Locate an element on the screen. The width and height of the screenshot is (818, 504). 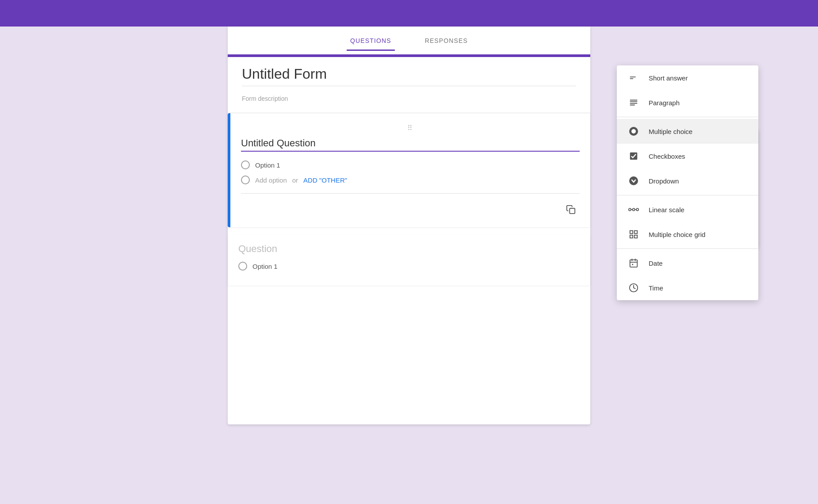
menu-item-dropdown: Dropdown is located at coordinates (688, 181).